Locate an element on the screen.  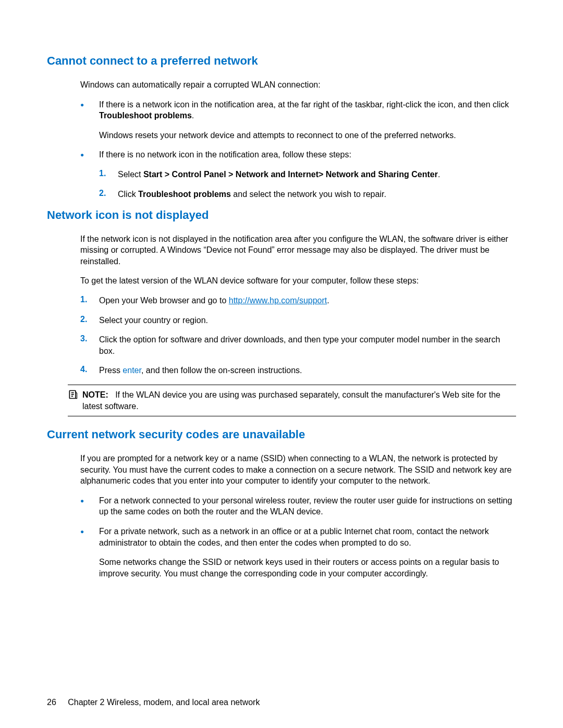
page-number: 26 is located at coordinates (52, 702).